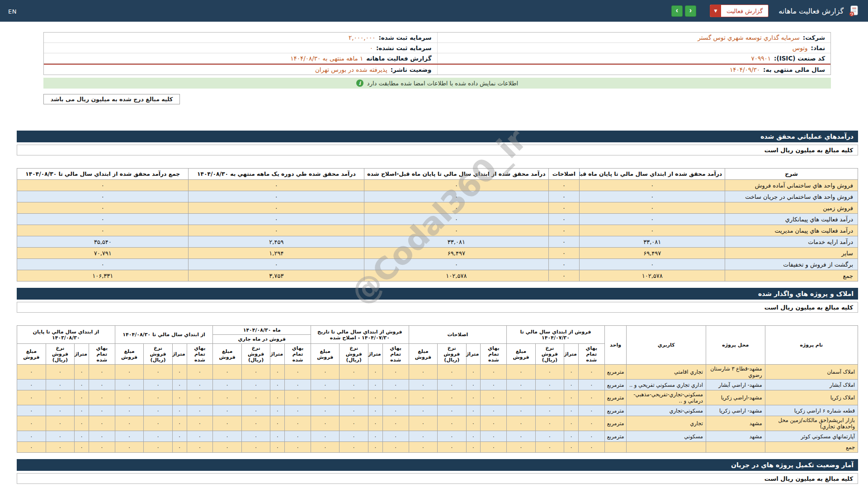 The image size is (868, 488). What do you see at coordinates (437, 59) in the screenshot?
I see `company-info-row: کد صنعت (ISIC): ۷۰۹۹۰۱ گزارش فعالیت ماها…` at bounding box center [437, 59].